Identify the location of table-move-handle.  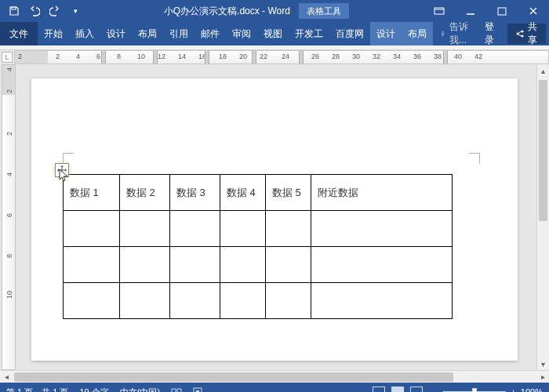
(62, 170).